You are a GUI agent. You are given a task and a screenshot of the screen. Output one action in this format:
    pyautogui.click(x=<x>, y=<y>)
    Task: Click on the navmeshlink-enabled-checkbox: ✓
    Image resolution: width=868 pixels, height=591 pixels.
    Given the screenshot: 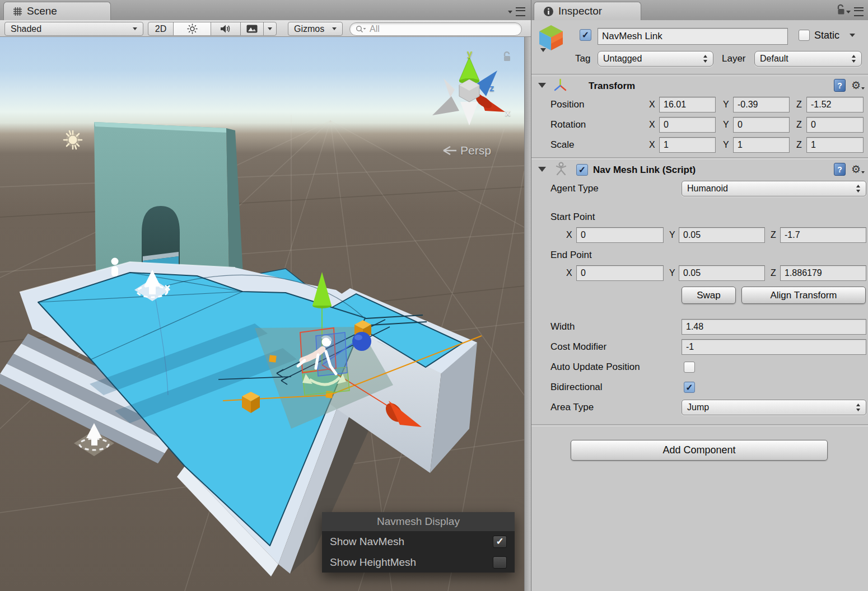 What is the action you would take?
    pyautogui.click(x=582, y=170)
    